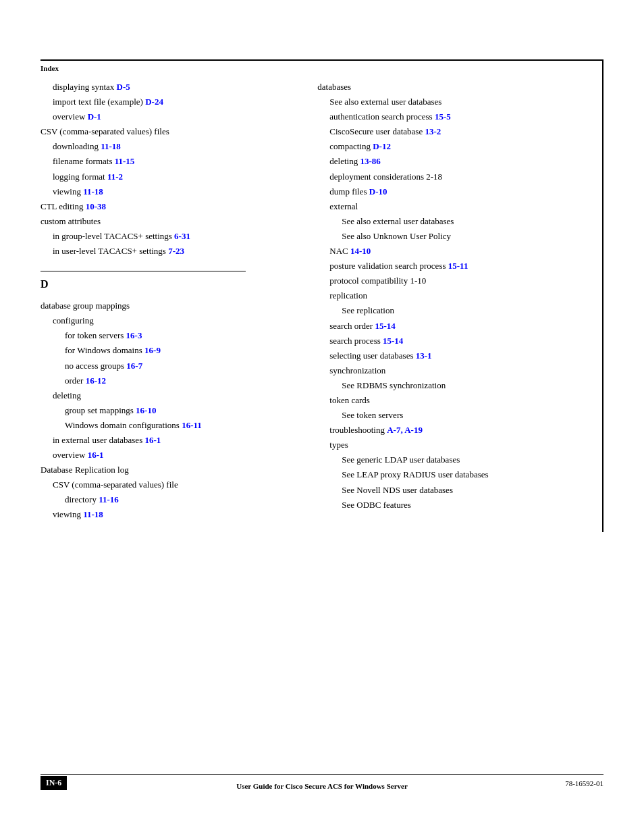  What do you see at coordinates (322, 783) in the screenshot?
I see `footer: IN-6 User Guide for Cisco Secure ACS for…` at bounding box center [322, 783].